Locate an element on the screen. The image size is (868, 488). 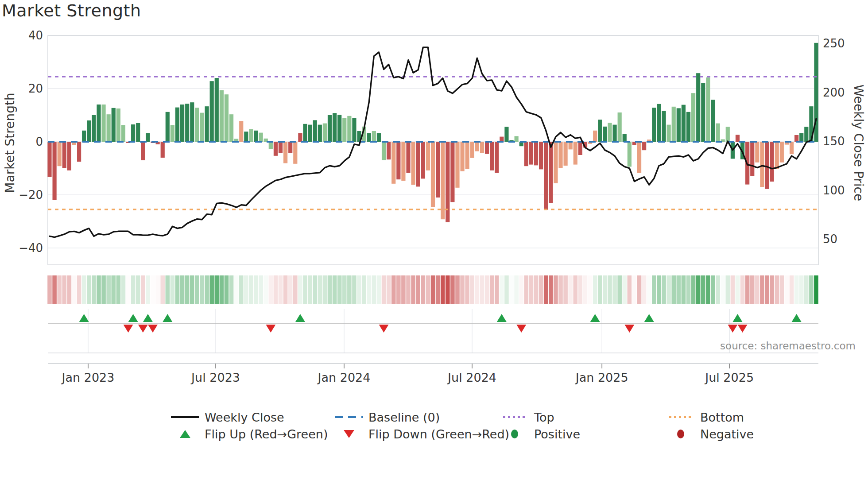
legend-label: Flip Down (Green→Red) is located at coordinates (439, 434).